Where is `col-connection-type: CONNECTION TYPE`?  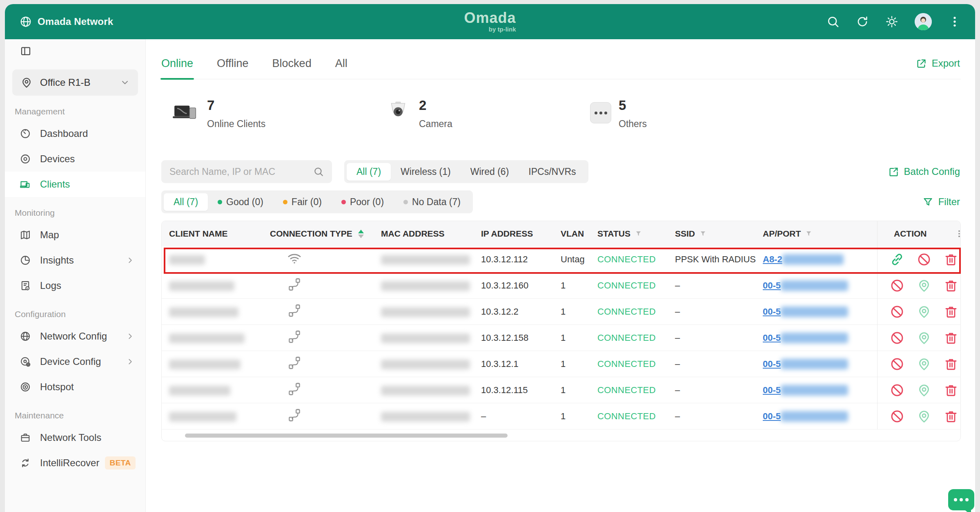
col-connection-type: CONNECTION TYPE is located at coordinates (325, 234).